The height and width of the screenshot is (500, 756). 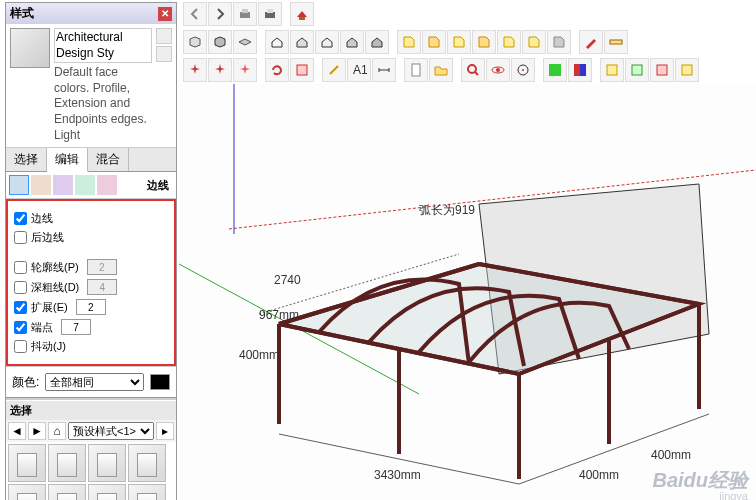 What do you see at coordinates (288, 280) in the screenshot?
I see `dim-a: 2740` at bounding box center [288, 280].